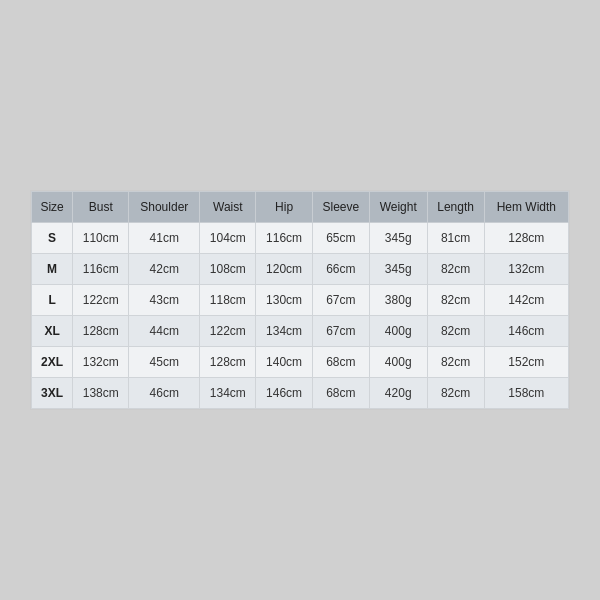 Image resolution: width=600 pixels, height=600 pixels. I want to click on cell-size: XL, so click(52, 332).